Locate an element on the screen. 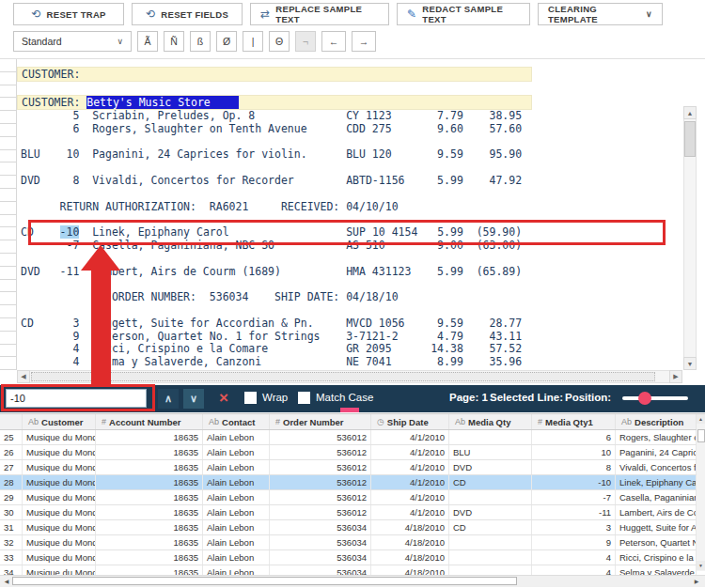 The image size is (705, 588). row-number-cell: 31 is located at coordinates (11, 528).